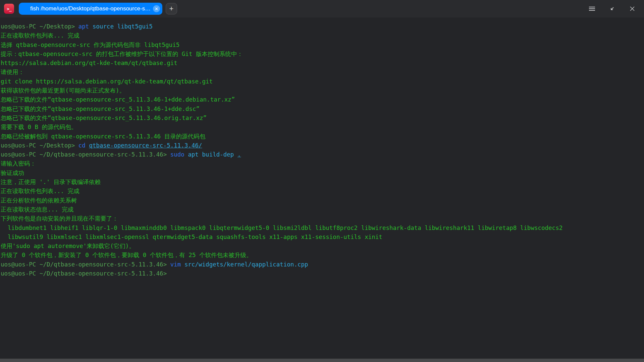  Describe the element at coordinates (91, 9) in the screenshot. I see `terminal-tab: fish /home/uos/Desktop/qtbase-opensource…` at that location.